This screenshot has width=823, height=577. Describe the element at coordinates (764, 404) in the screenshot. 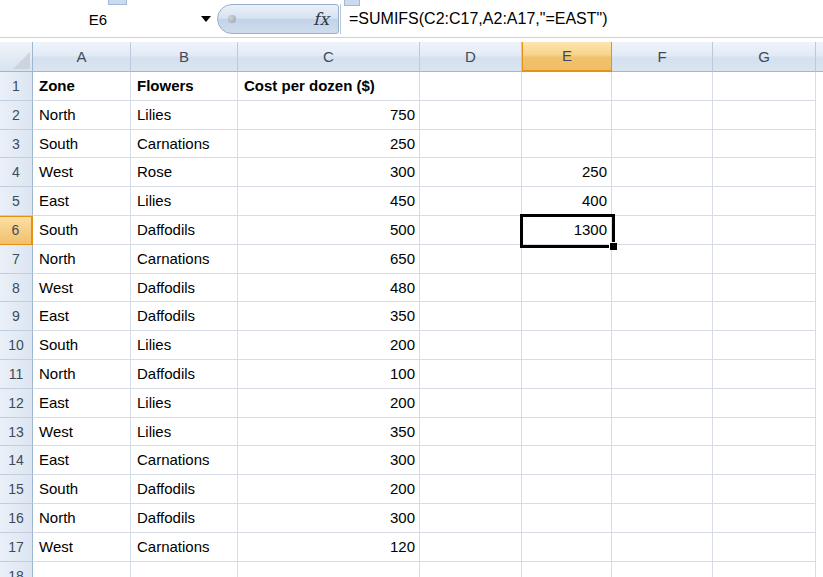

I see `cell-G12` at that location.